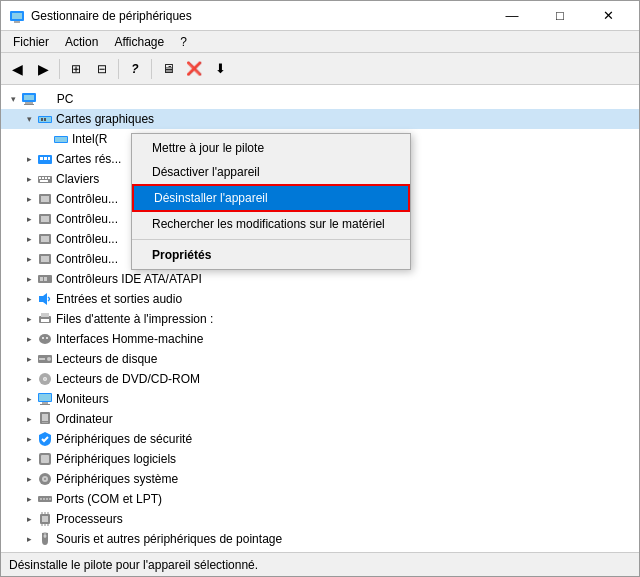 Image resolution: width=640 pixels, height=577 pixels. What do you see at coordinates (45, 499) in the screenshot?
I see `ports-icon` at bounding box center [45, 499].